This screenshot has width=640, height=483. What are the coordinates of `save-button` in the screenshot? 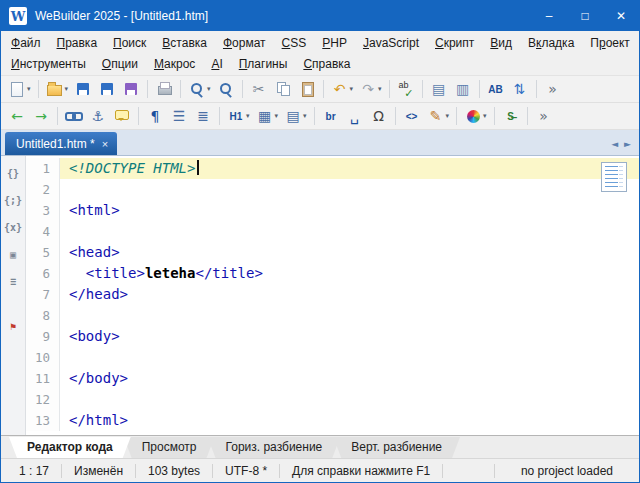 It's located at (83, 90).